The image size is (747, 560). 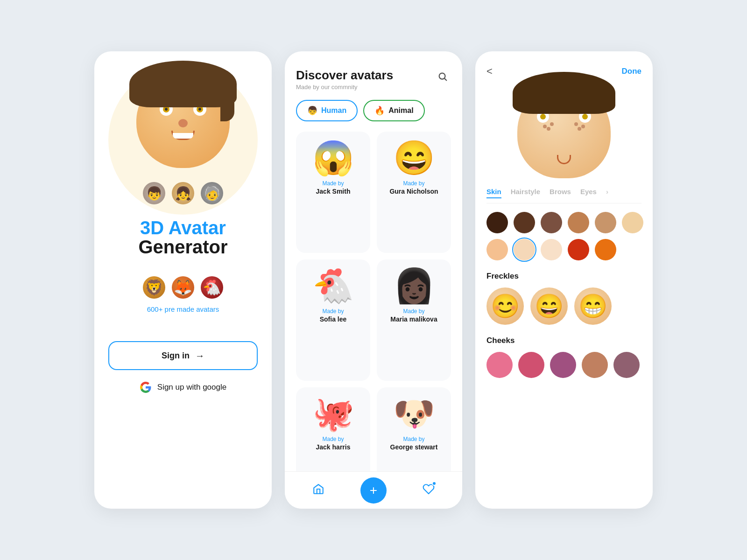 I want to click on avatar-card-0: 😱 Made by Jack Smith, so click(x=333, y=192).